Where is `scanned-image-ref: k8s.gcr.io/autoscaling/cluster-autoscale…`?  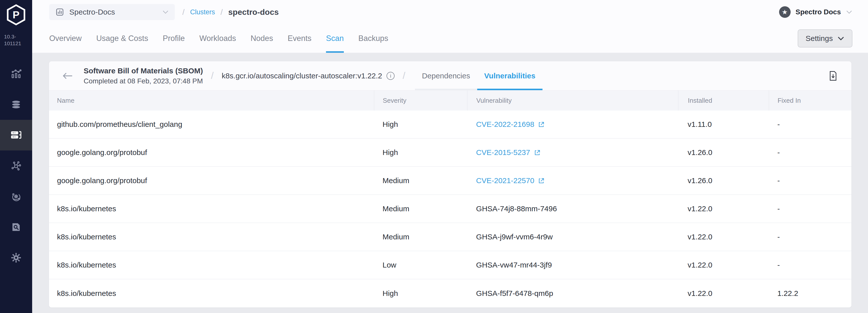 scanned-image-ref: k8s.gcr.io/autoscaling/cluster-autoscale… is located at coordinates (302, 76).